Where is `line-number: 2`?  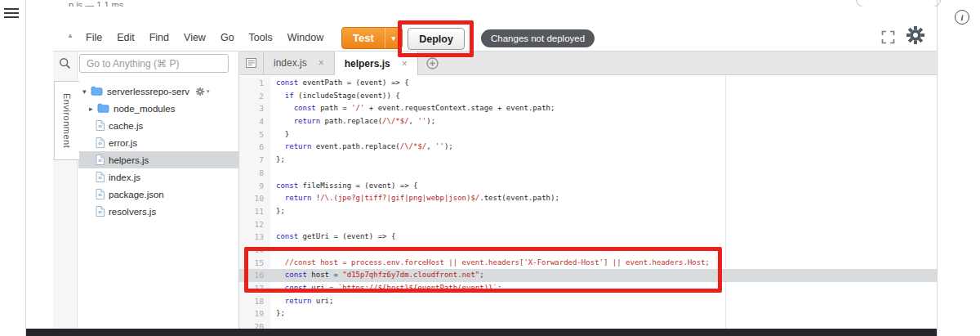 line-number: 2 is located at coordinates (255, 96).